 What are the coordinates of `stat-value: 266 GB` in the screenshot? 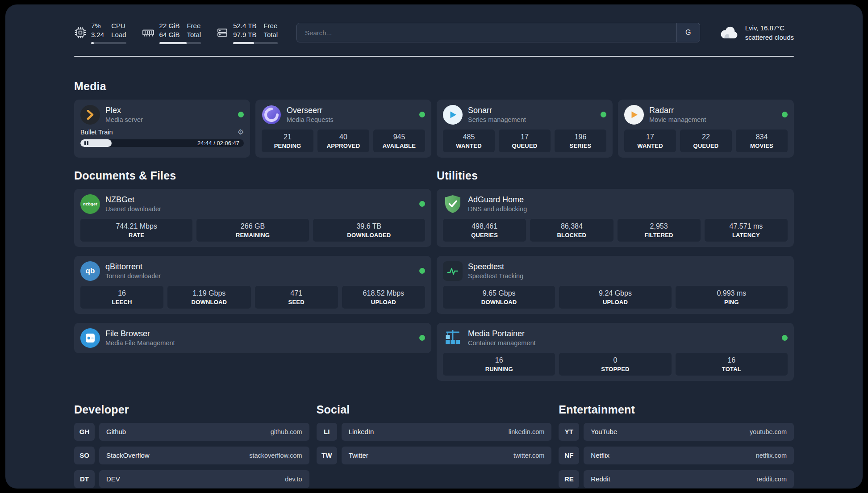 It's located at (253, 226).